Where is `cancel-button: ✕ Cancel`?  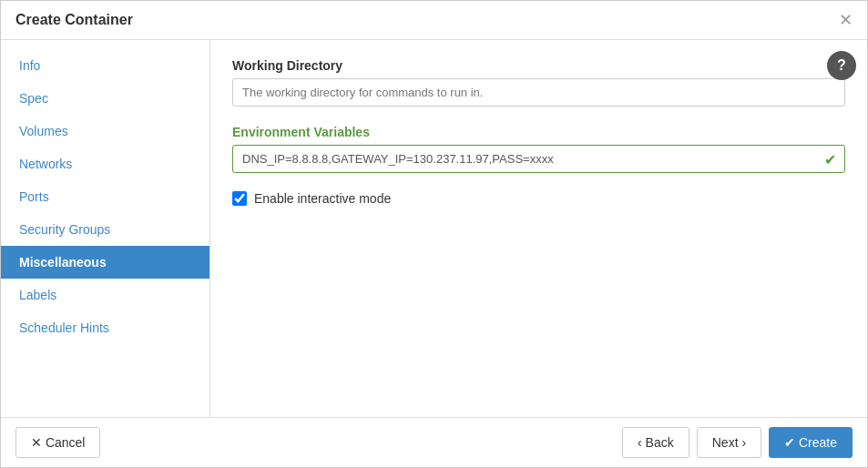 cancel-button: ✕ Cancel is located at coordinates (58, 443).